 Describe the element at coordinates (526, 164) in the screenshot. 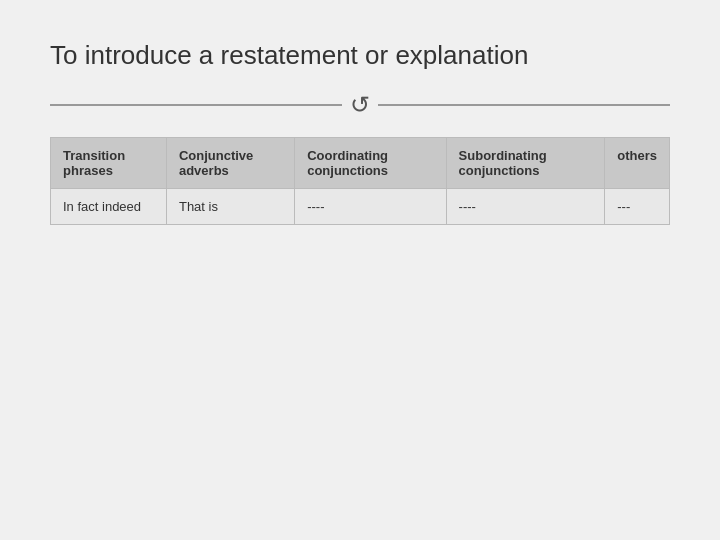

I see `col-header-subordinating-conjunctions: Subordinating conjunctions` at that location.